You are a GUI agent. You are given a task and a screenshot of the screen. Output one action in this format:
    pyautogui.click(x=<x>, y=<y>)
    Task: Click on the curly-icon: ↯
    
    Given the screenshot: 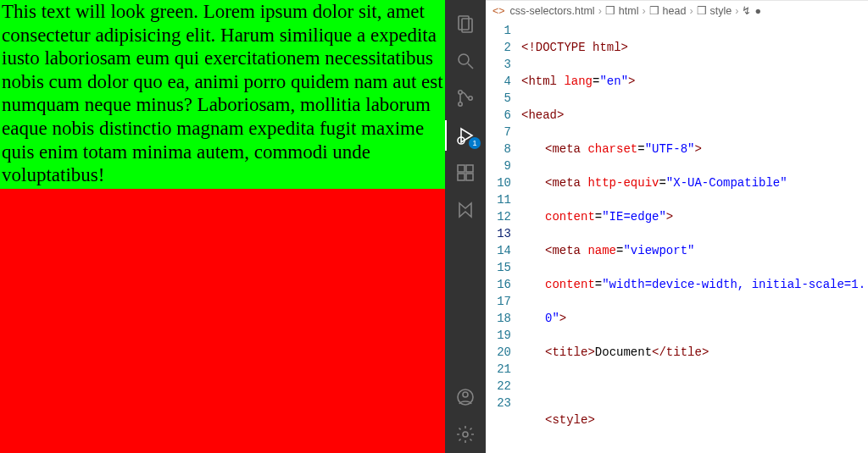 What is the action you would take?
    pyautogui.click(x=746, y=10)
    